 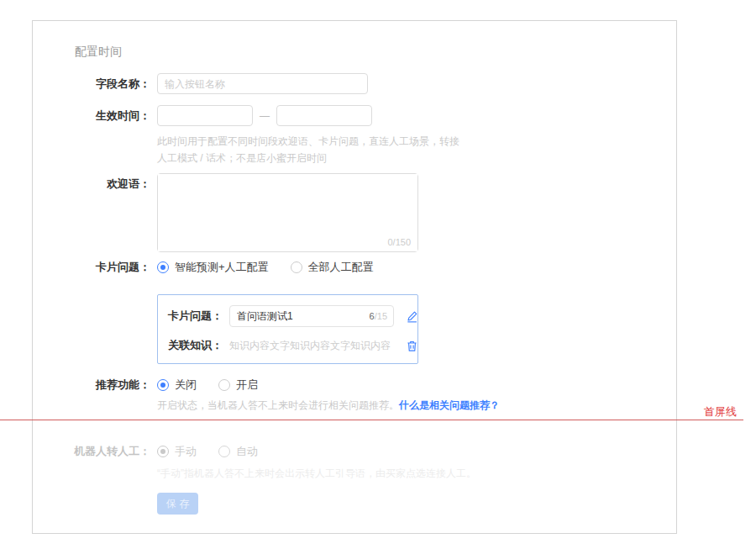 I want to click on card-question-box: 卡片问题： 6/15 关联知识： 知识内容文字知识内容文字知识内容, so click(x=287, y=330).